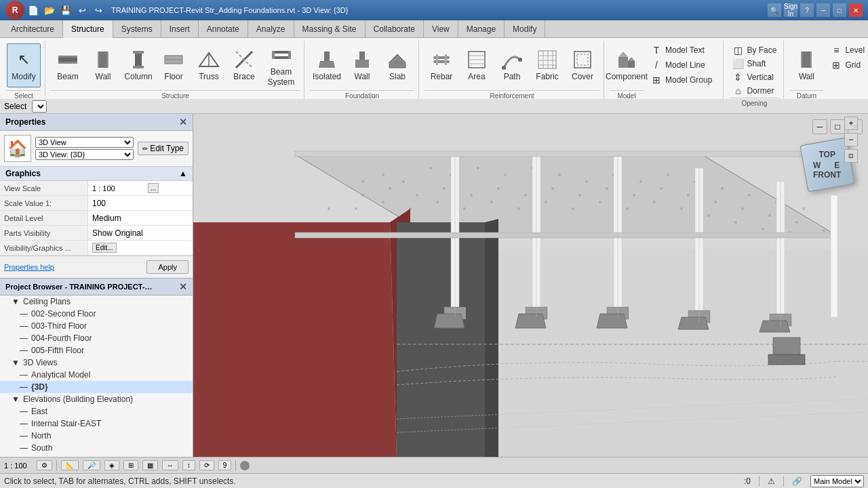 This screenshot has height=488, width=868. Describe the element at coordinates (96, 314) in the screenshot. I see `pb-002-second-floor: — 002-Second Floor` at that location.